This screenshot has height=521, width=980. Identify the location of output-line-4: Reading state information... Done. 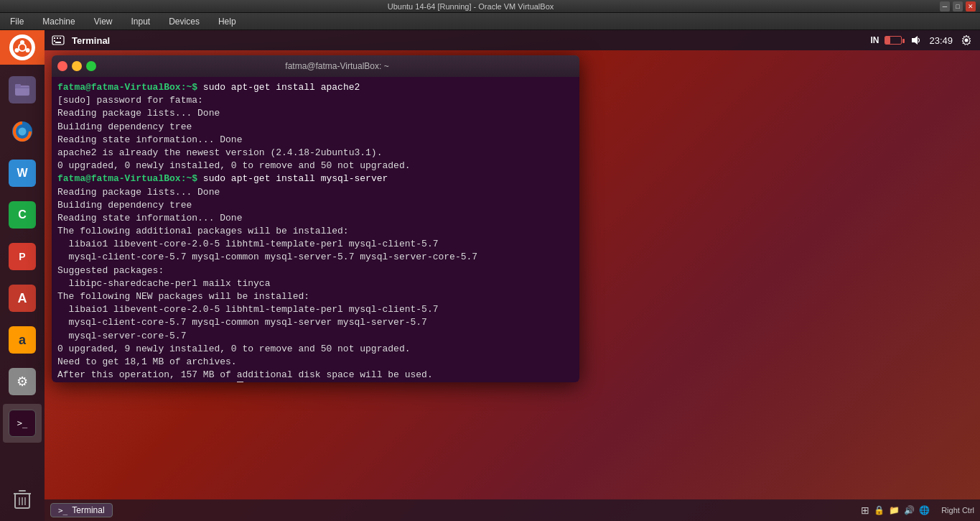
(316, 140).